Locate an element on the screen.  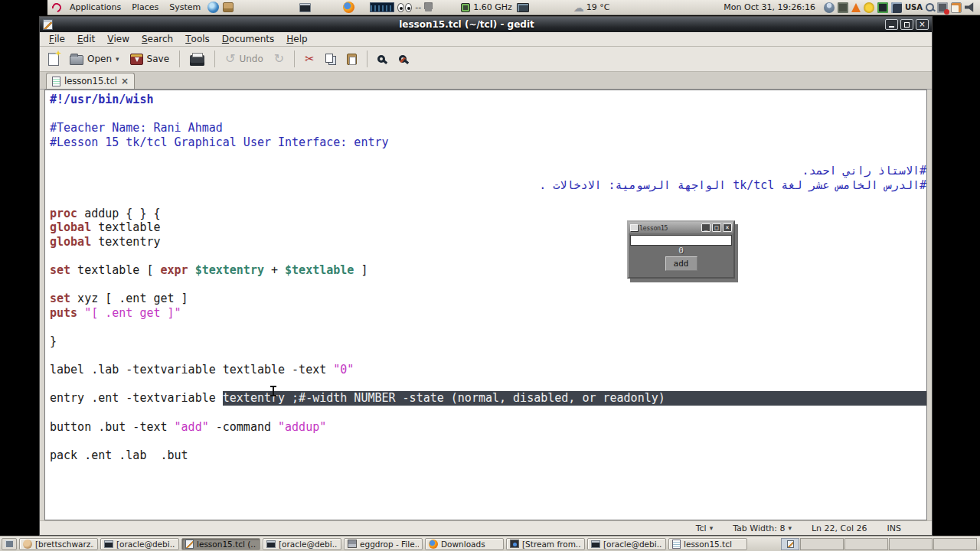
taskbar-button: [brettschwarz... is located at coordinates (58, 544).